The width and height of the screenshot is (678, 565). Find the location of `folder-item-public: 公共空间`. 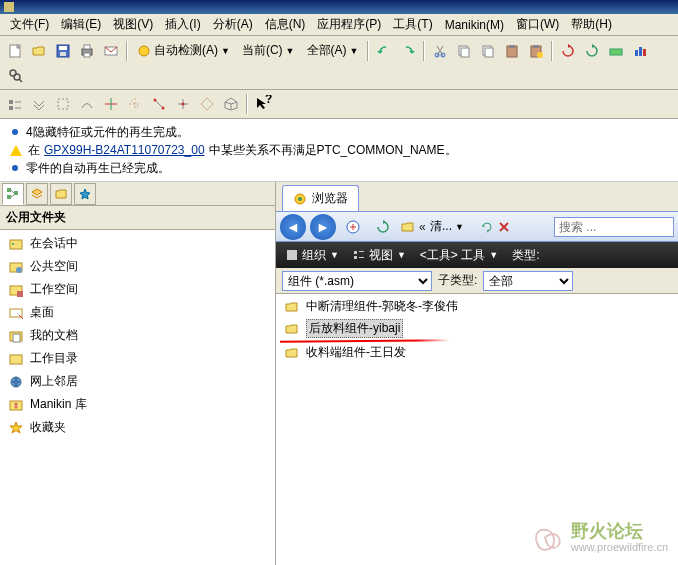

folder-item-public: 公共空间 is located at coordinates (138, 266).